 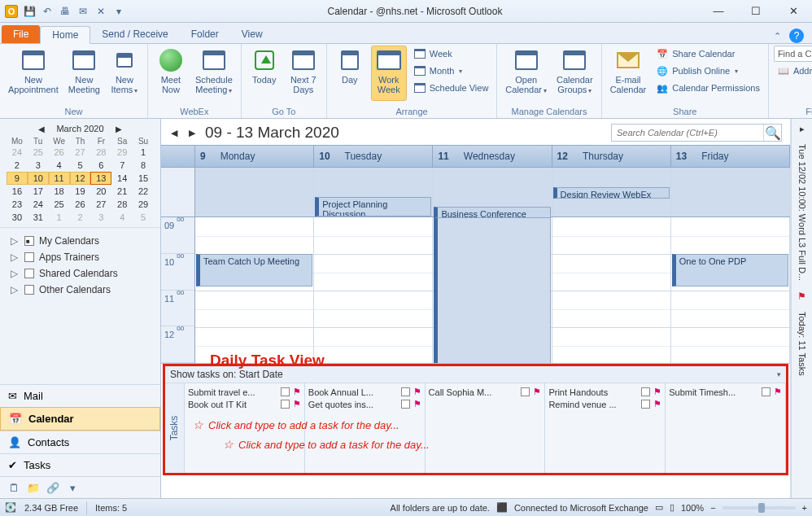 What do you see at coordinates (65, 11) in the screenshot?
I see `print-icon: 🖶` at bounding box center [65, 11].